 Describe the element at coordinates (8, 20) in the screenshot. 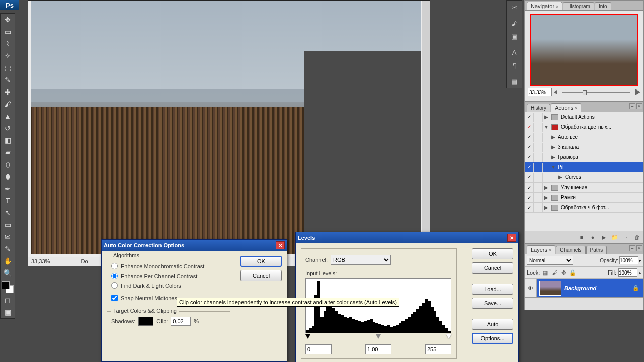

I see `move-tool: ✥` at that location.